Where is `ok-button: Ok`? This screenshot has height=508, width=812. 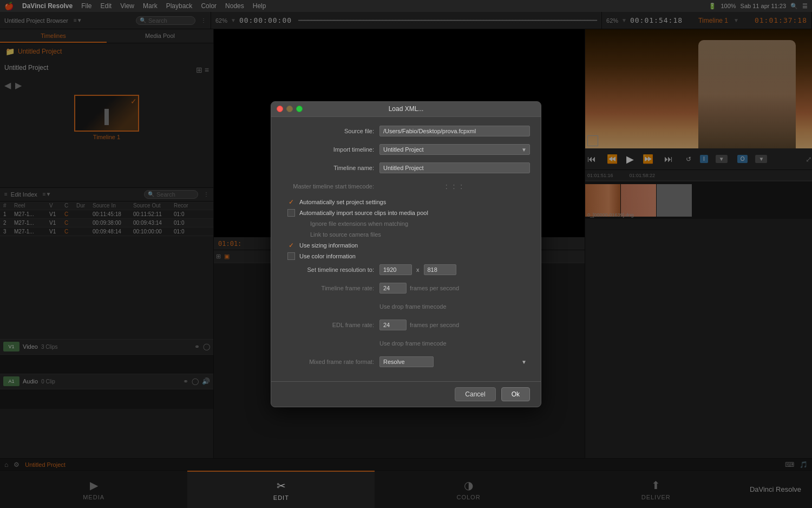
ok-button: Ok is located at coordinates (515, 394).